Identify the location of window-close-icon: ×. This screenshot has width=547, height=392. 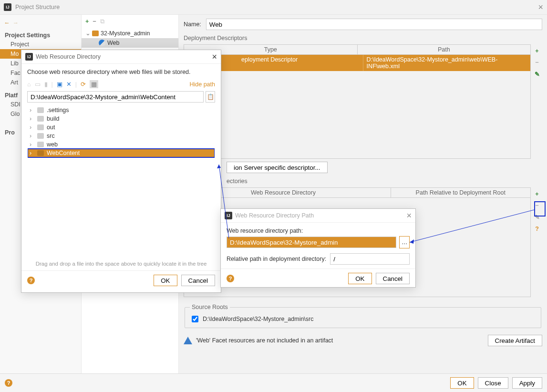
(541, 8).